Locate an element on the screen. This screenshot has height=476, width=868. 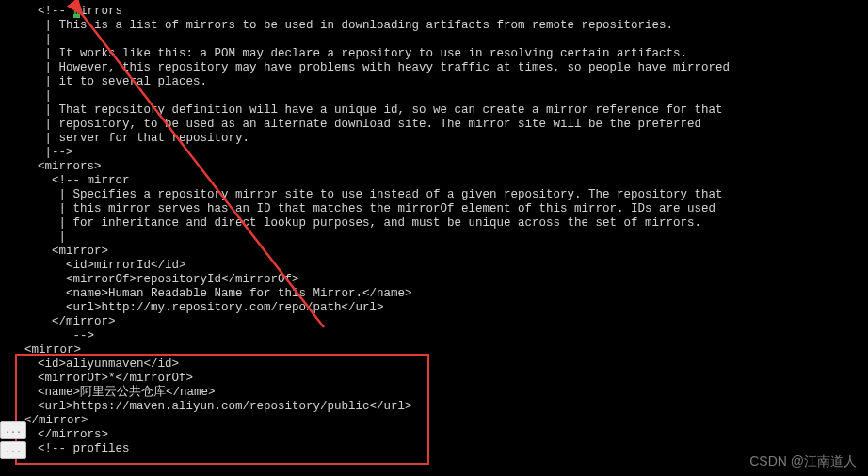
code-line: | it to several places. is located at coordinates (434, 83).